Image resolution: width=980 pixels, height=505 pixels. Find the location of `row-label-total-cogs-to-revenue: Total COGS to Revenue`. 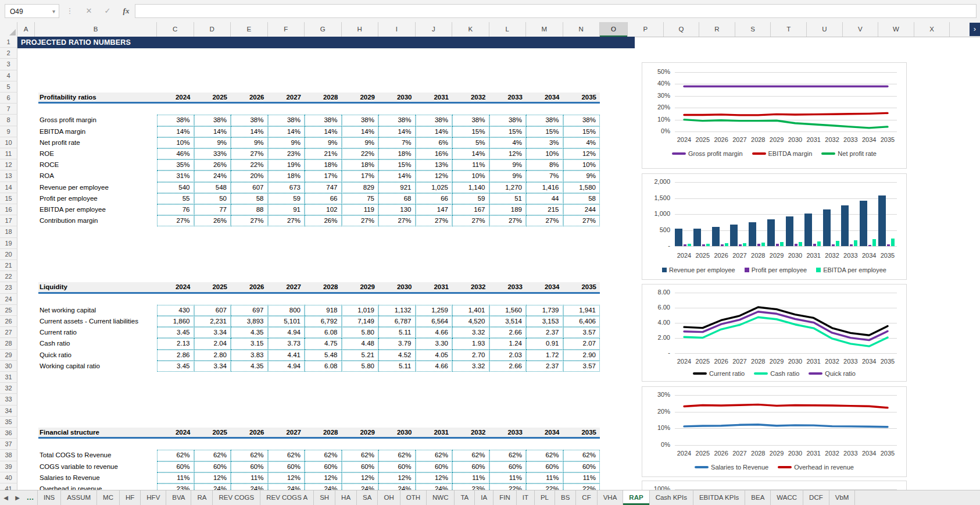

row-label-total-cogs-to-revenue: Total COGS to Revenue is located at coordinates (98, 455).